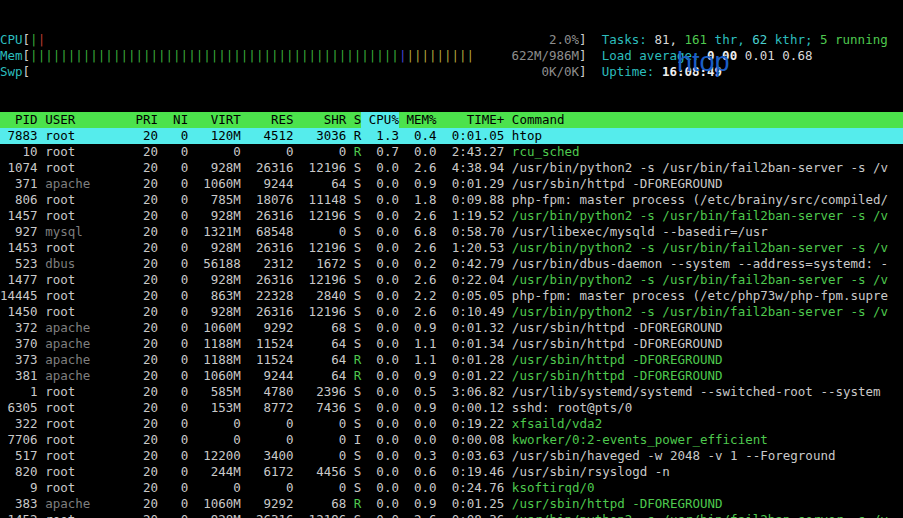 This screenshot has height=518, width=903. I want to click on header-col-user: USER, so click(90, 120).